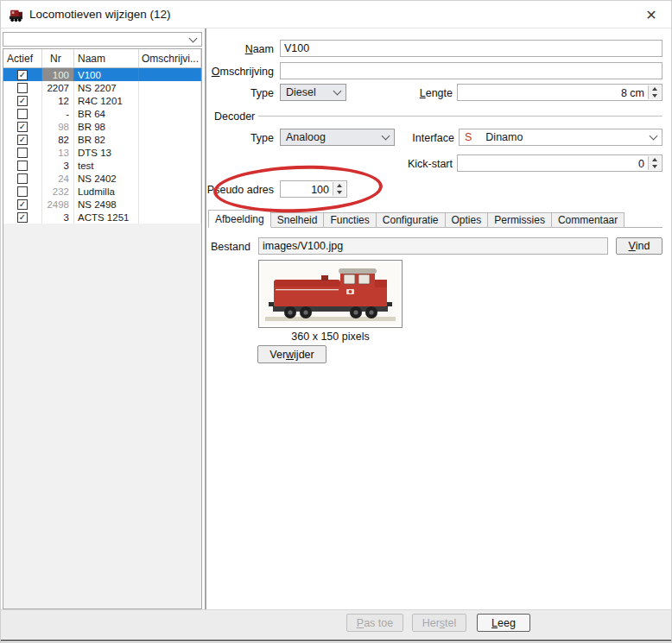  Describe the element at coordinates (102, 74) in the screenshot. I see `table-row: ✓ 100 V100` at that location.